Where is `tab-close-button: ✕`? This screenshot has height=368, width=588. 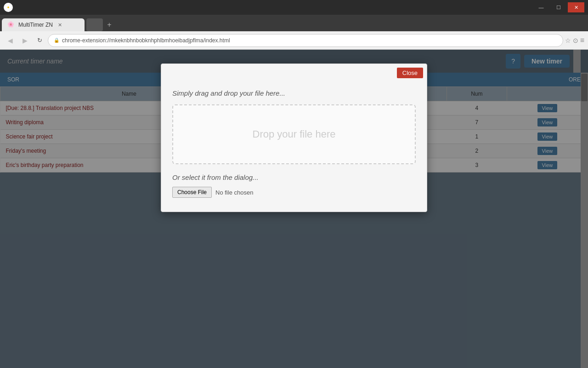
tab-close-button: ✕ is located at coordinates (60, 25).